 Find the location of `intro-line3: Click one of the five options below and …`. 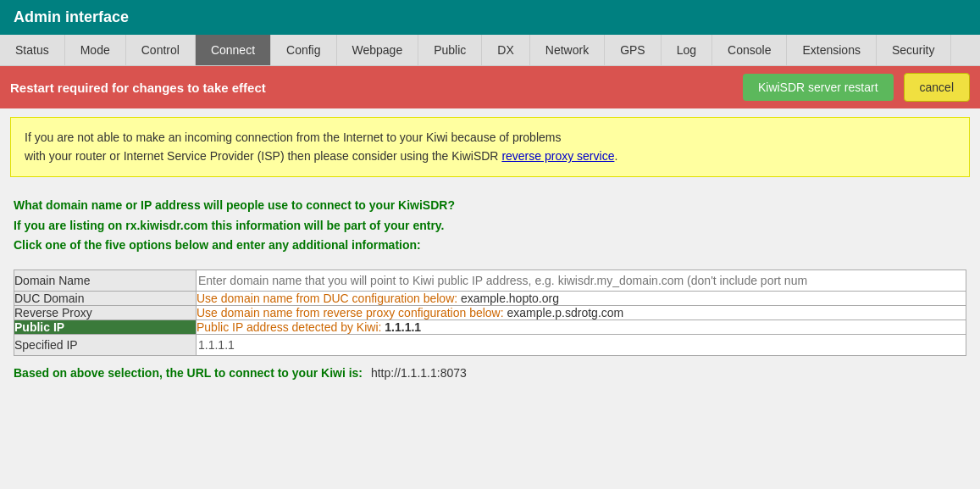

intro-line3: Click one of the five options below and … is located at coordinates (490, 246).